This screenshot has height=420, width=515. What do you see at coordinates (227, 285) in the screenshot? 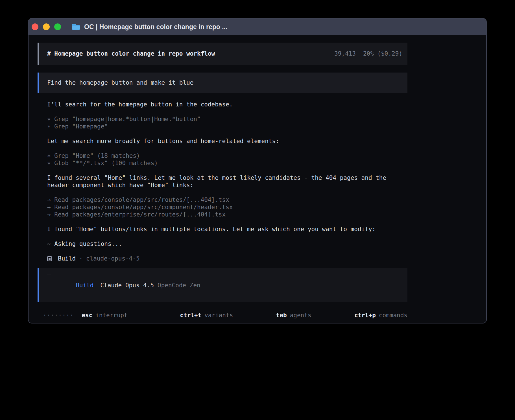
I see `input-meta-row: BuildClaude Opus 4.5OpenCode Zen` at bounding box center [227, 285].